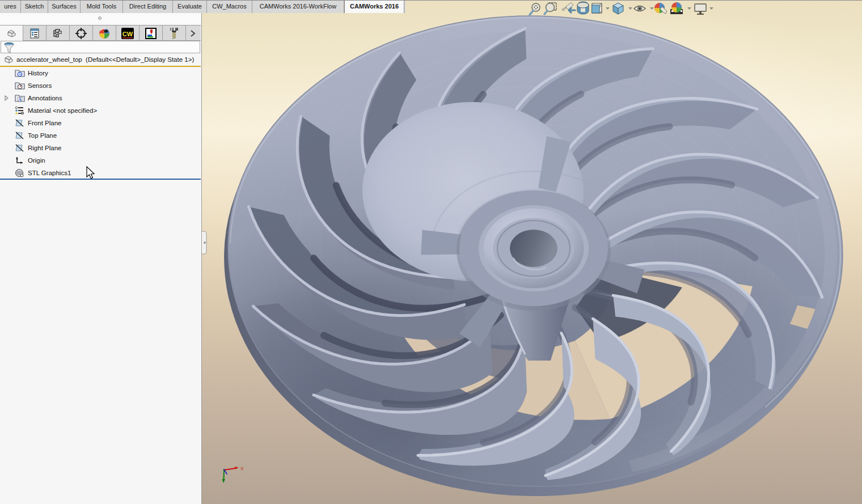 This screenshot has height=504, width=862. Describe the element at coordinates (128, 33) in the screenshot. I see `svg-text: CW` at that location.